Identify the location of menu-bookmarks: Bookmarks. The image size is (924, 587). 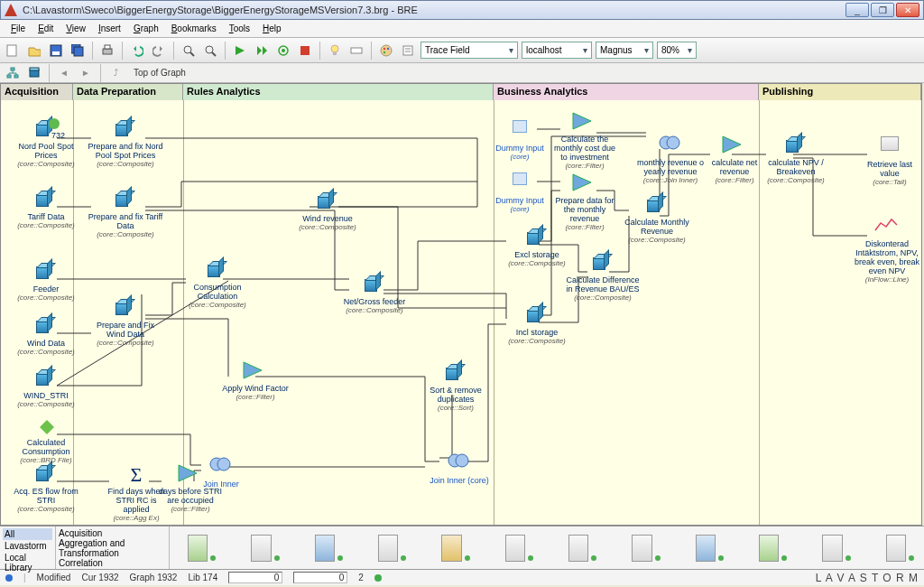
(194, 29).